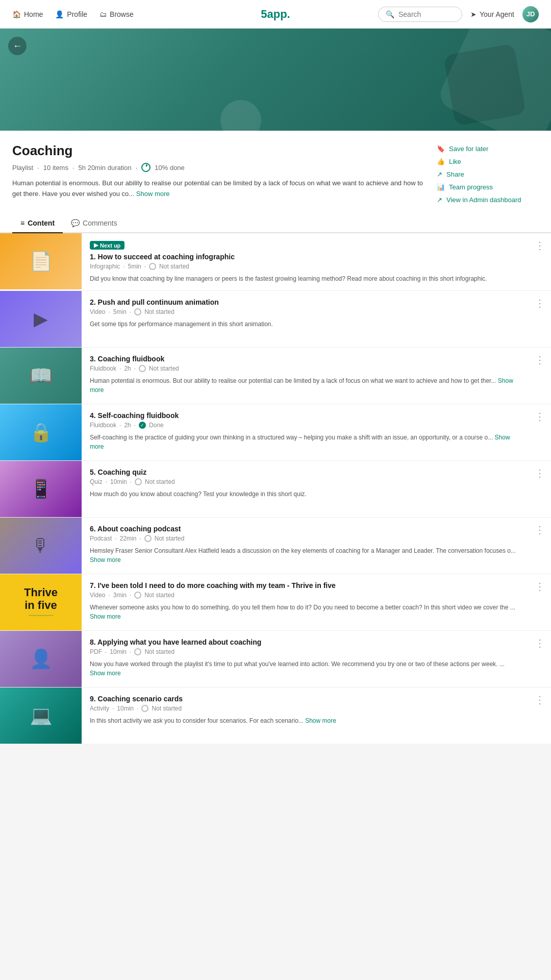 This screenshot has width=551, height=980. I want to click on tab-content: ≡ Content, so click(38, 224).